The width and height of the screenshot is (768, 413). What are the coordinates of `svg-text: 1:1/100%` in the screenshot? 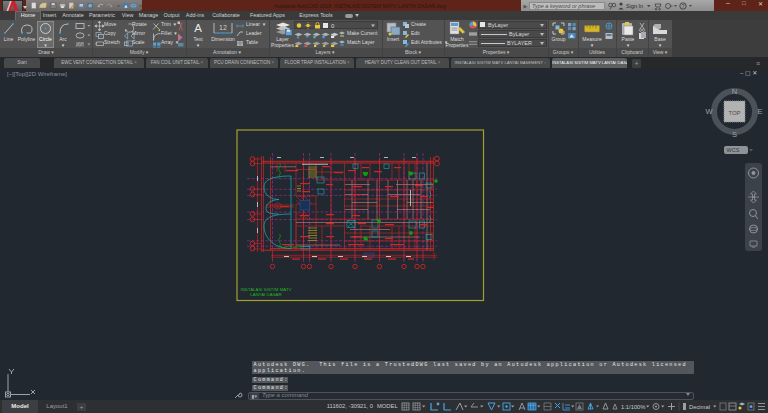 It's located at (634, 407).